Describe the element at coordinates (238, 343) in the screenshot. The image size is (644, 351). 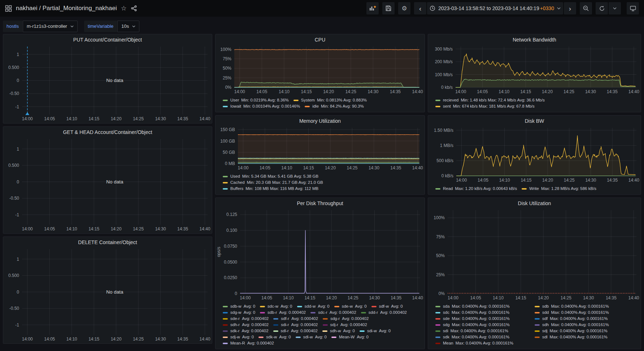
I see `series-name: Mean-R` at that location.